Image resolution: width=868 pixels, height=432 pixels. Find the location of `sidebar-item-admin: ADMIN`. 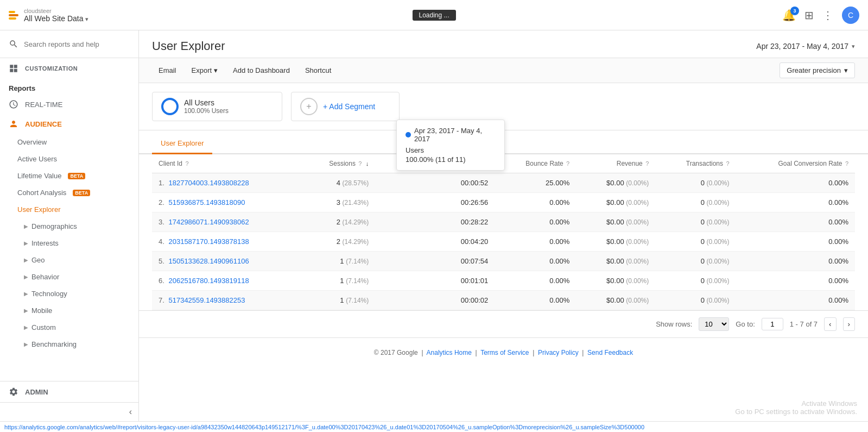

sidebar-item-admin: ADMIN is located at coordinates (69, 391).